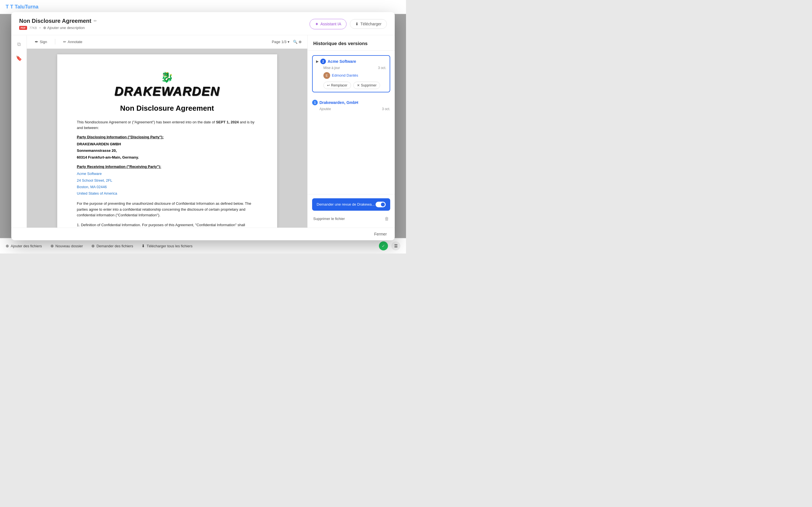  I want to click on doc-para-1: For the purpose of preventing the unauth…, so click(167, 210).